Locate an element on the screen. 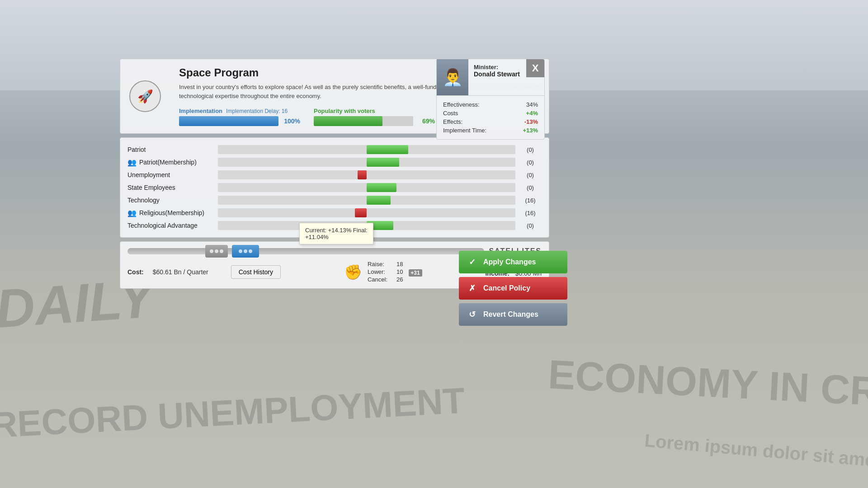 This screenshot has width=868, height=488. minister-header: 👨‍💼 Minister: Donald Stewart X is located at coordinates (491, 77).